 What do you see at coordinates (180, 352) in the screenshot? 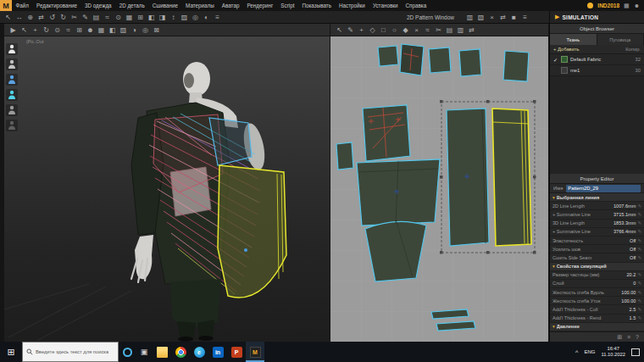
I see `chrome-icon` at bounding box center [180, 352].